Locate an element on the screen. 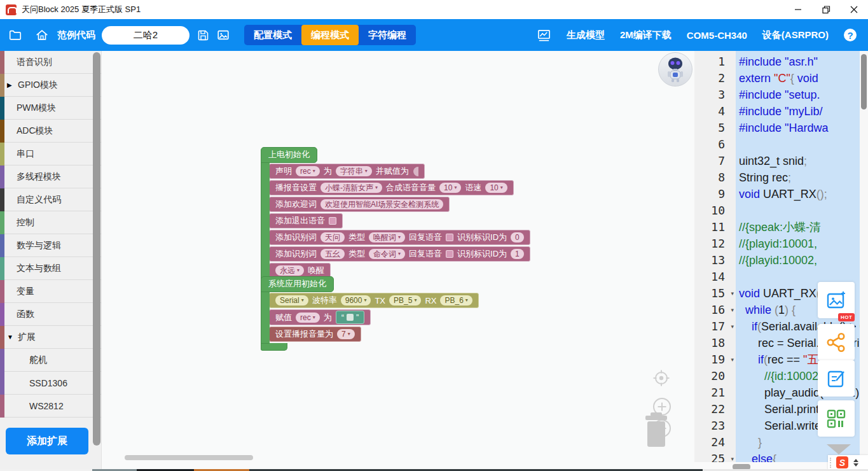 The image size is (868, 471). tab-programming-mode: 编程模式 is located at coordinates (330, 35).